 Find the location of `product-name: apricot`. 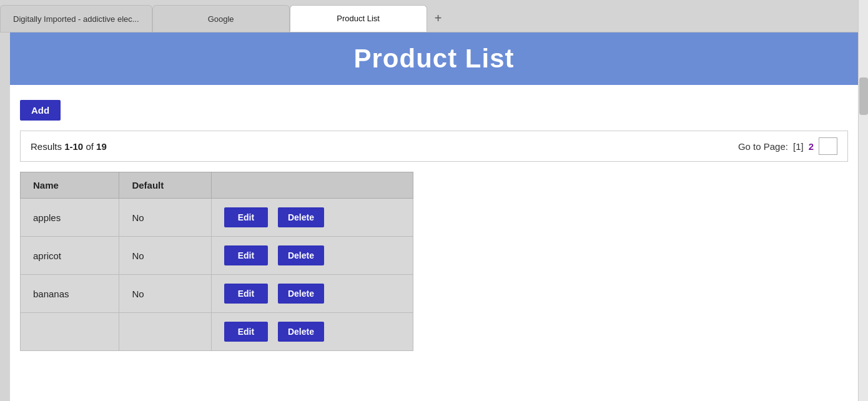

product-name: apricot is located at coordinates (70, 256).